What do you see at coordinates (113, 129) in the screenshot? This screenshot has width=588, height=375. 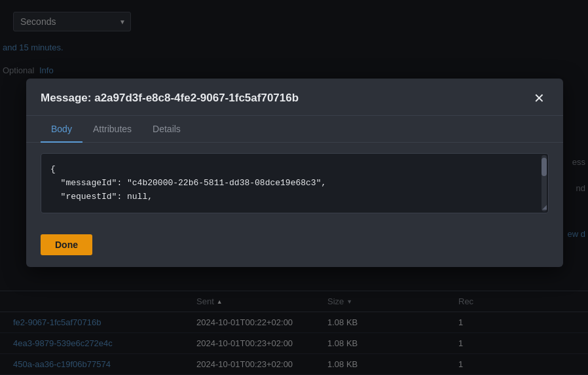 I see `tab-attributes: Attributes` at bounding box center [113, 129].